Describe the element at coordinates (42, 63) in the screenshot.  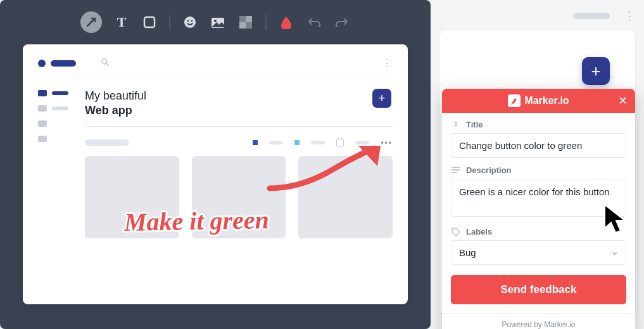
I see `logo-icon` at that location.